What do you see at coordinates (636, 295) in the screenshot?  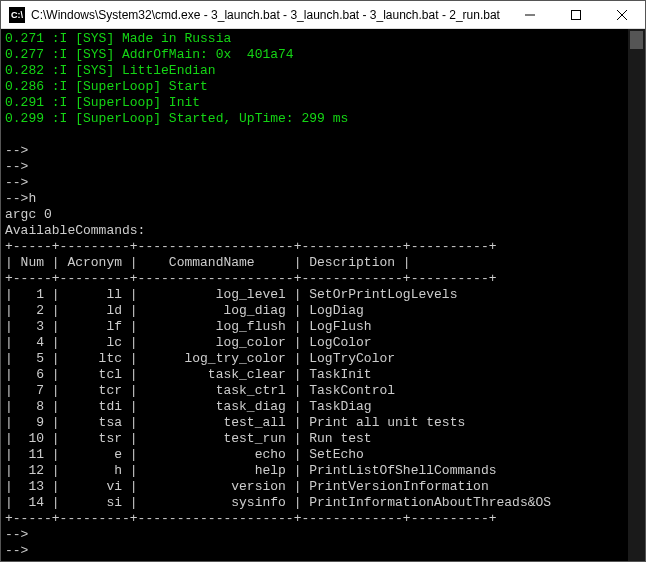 I see `scrollbar` at bounding box center [636, 295].